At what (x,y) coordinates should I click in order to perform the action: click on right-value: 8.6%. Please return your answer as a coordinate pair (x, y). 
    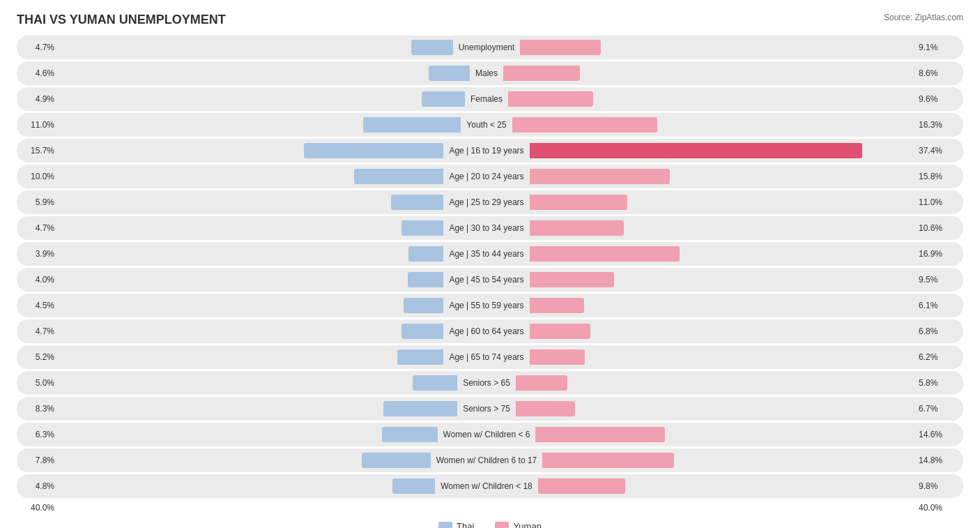
    Looking at the image, I should click on (939, 73).